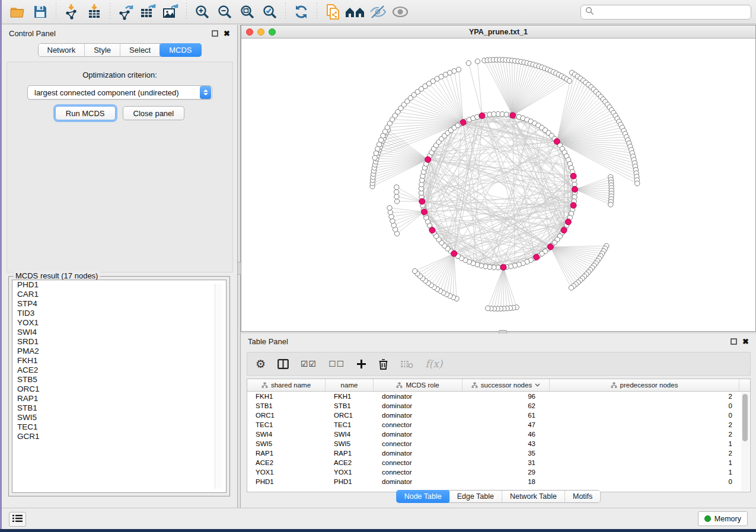  Describe the element at coordinates (119, 389) in the screenshot. I see `list-item: ORC1` at that location.